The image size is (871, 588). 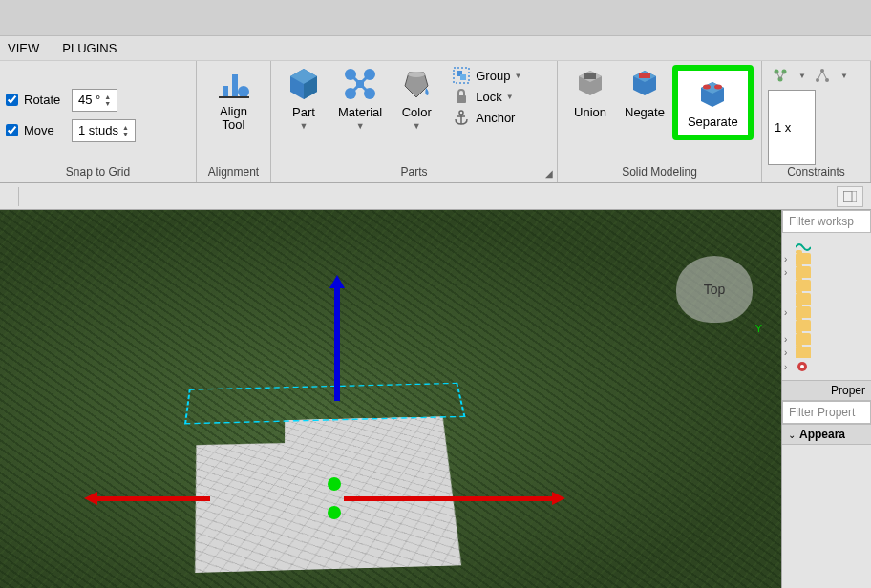 What do you see at coordinates (549, 174) in the screenshot?
I see `parts-dialog-launcher: ◢` at bounding box center [549, 174].